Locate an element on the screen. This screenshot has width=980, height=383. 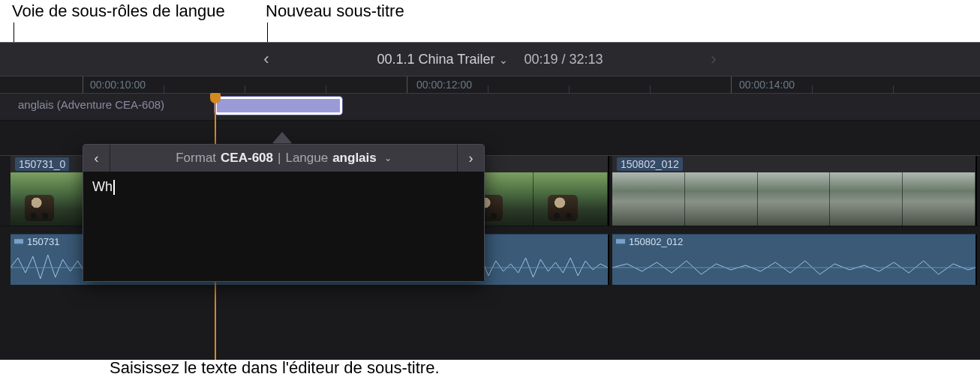
caption-clip is located at coordinates (278, 106).